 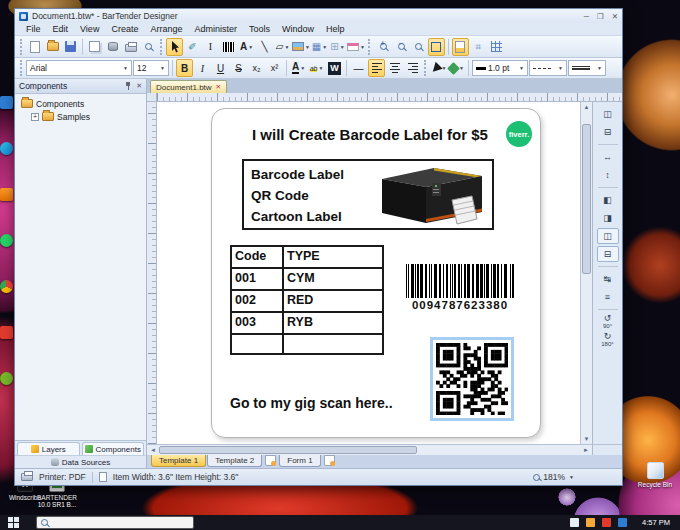 What do you see at coordinates (184, 68) in the screenshot?
I see `bold-button: B` at bounding box center [184, 68].